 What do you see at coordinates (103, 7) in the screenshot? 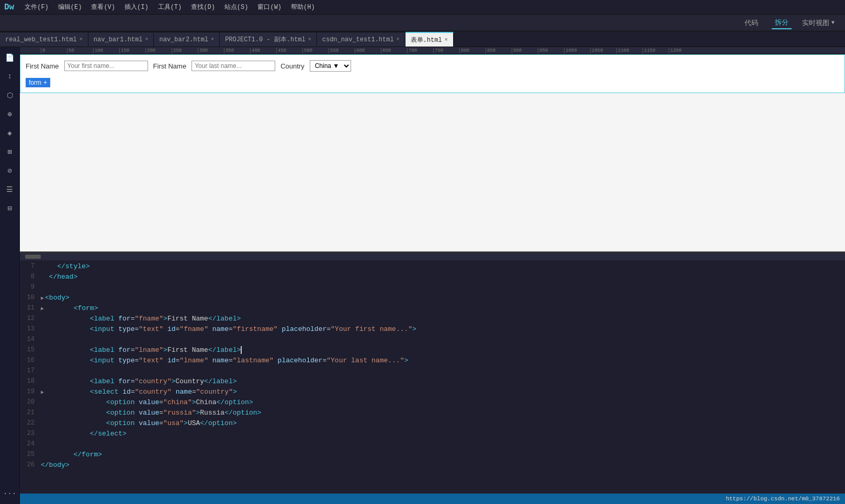
I see `menu-view: 查看(V)` at bounding box center [103, 7].